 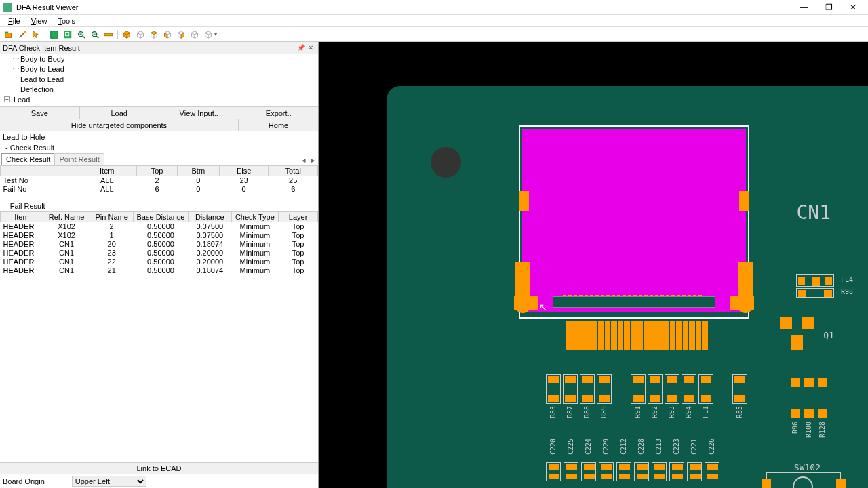 What do you see at coordinates (694, 447) in the screenshot?
I see `ref-c221: C221` at bounding box center [694, 447].